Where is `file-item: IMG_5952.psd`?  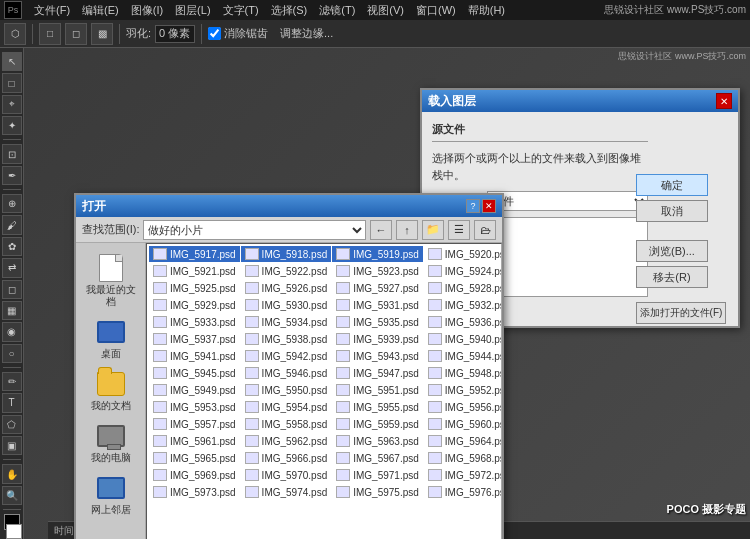
file-item: IMG_5952.psd is located at coordinates (463, 390).